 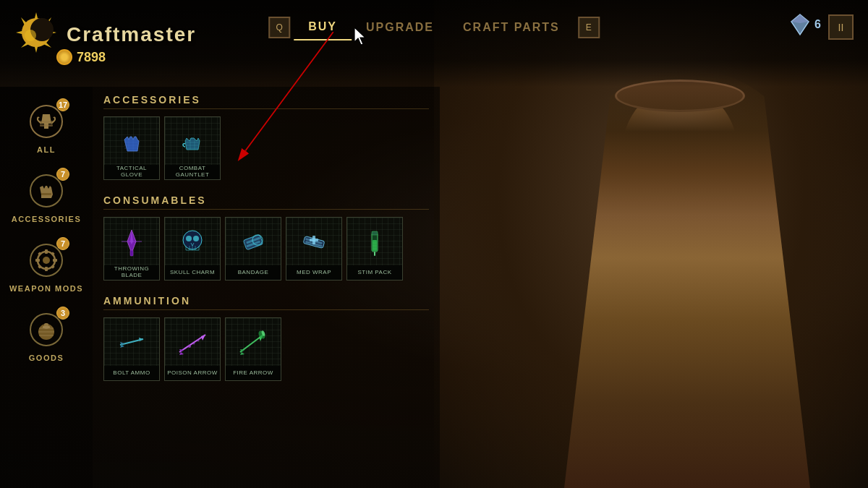 What do you see at coordinates (375, 273) in the screenshot?
I see `item-con5-name-bar: STIM PACK` at bounding box center [375, 273].